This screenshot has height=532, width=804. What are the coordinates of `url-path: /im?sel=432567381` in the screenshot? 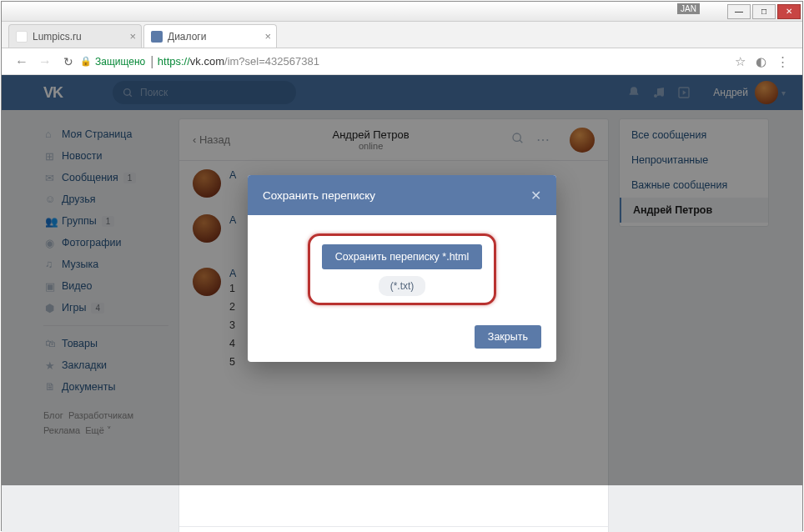 It's located at (272, 62).